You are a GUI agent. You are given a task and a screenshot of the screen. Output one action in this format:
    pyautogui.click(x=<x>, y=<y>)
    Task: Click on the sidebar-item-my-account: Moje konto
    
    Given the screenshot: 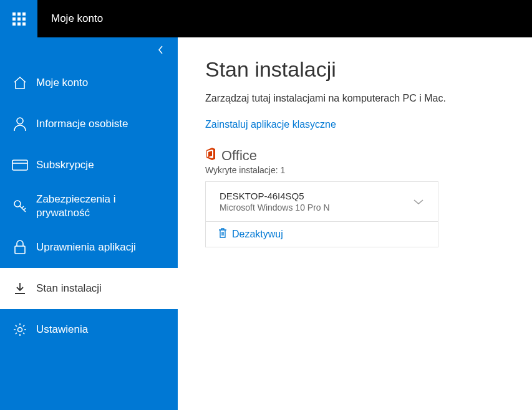 What is the action you would take?
    pyautogui.click(x=89, y=83)
    